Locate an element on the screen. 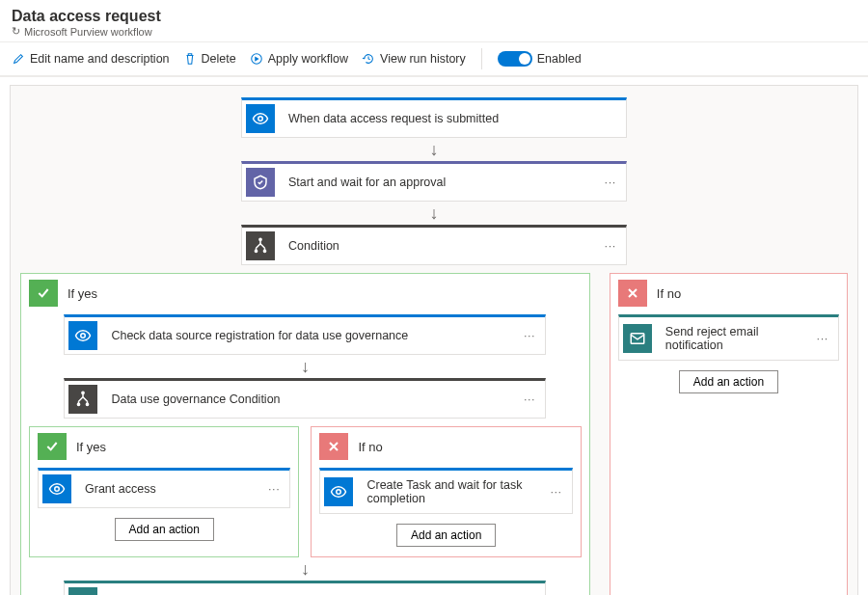 The height and width of the screenshot is (595, 868). approval-label: Start and wait for an approval is located at coordinates (437, 182).